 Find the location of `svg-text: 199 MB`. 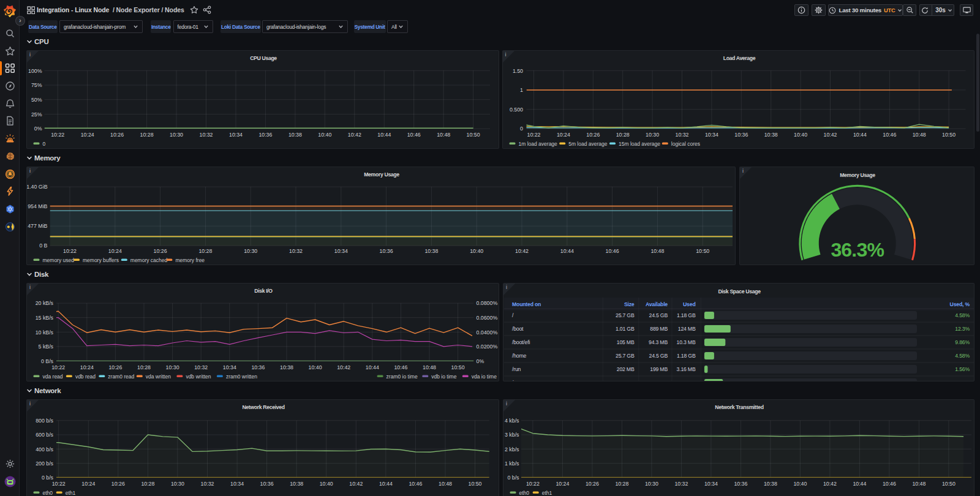

svg-text: 199 MB is located at coordinates (659, 369).